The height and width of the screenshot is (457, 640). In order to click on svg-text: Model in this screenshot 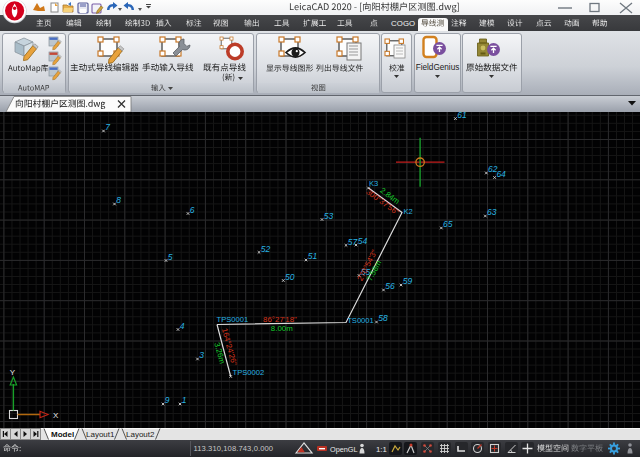, I will do `click(62, 434)`.